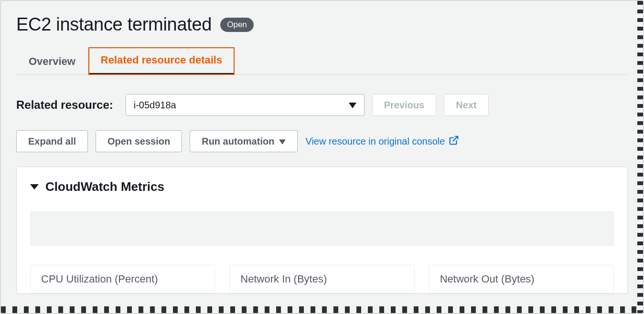 This screenshot has height=314, width=644. What do you see at coordinates (322, 21) in the screenshot?
I see `page-header: EC2 instance terminated Open` at bounding box center [322, 21].